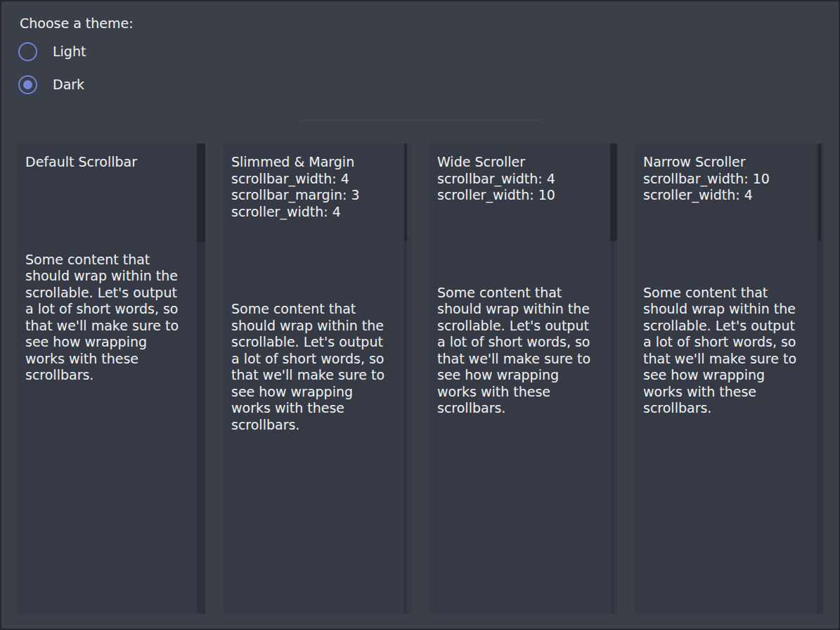  Describe the element at coordinates (429, 23) in the screenshot. I see `theme-chooser-label: Choose a theme:` at that location.